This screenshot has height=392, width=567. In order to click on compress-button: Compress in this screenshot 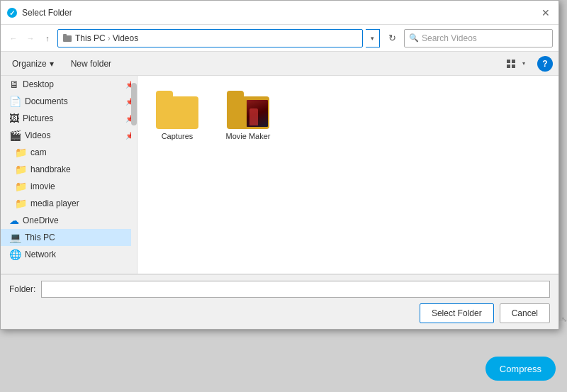, I will do `click(520, 369)`.